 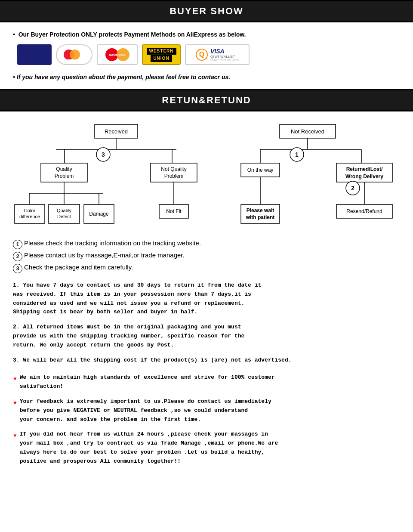 What do you see at coordinates (116, 132) in the screenshot?
I see `svg-text: Received` at bounding box center [116, 132].